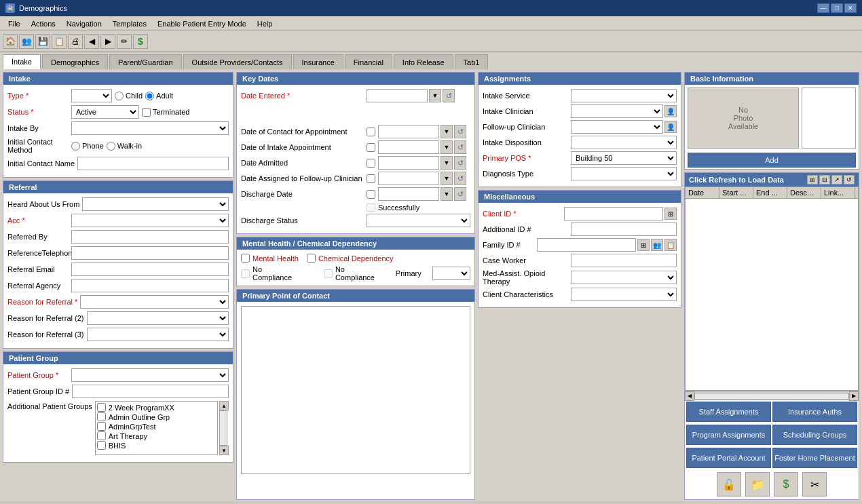 This screenshot has height=504, width=862. Describe the element at coordinates (238, 62) in the screenshot. I see `tab-outside-providers: Outside Providers/Contacts` at that location.